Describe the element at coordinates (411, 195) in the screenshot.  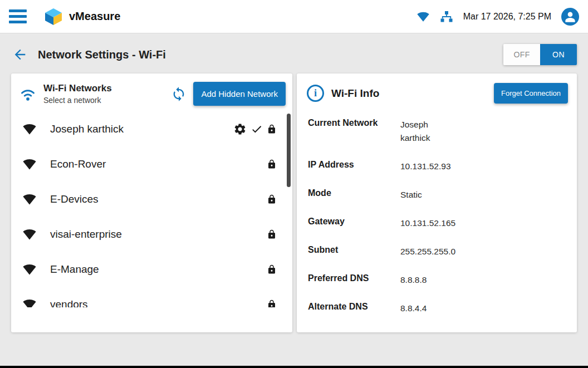
I see `field-value: Static` at that location.